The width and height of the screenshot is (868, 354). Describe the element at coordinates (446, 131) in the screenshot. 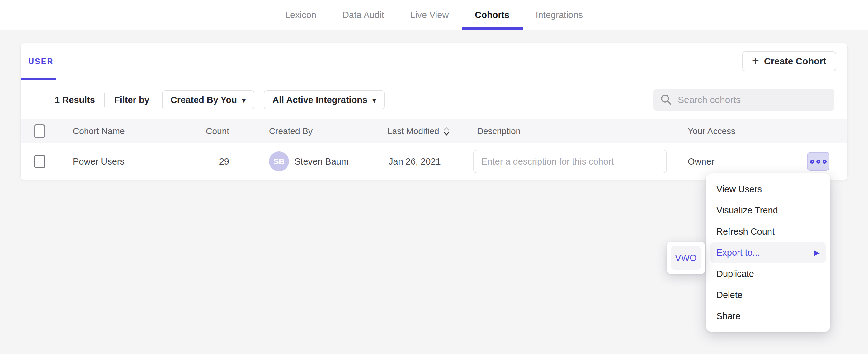

I see `sort-icon` at that location.